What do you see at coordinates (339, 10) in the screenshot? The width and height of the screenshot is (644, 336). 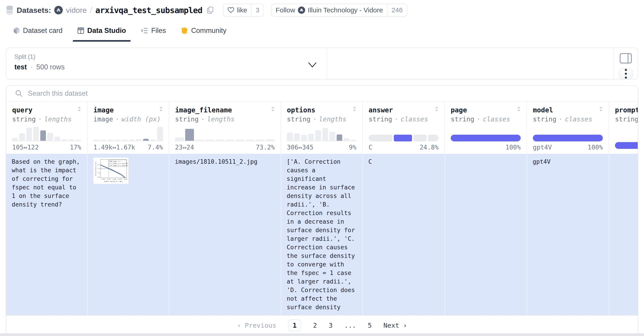 I see `follow-button: Follow Illuin Technology - Vidore 246` at bounding box center [339, 10].